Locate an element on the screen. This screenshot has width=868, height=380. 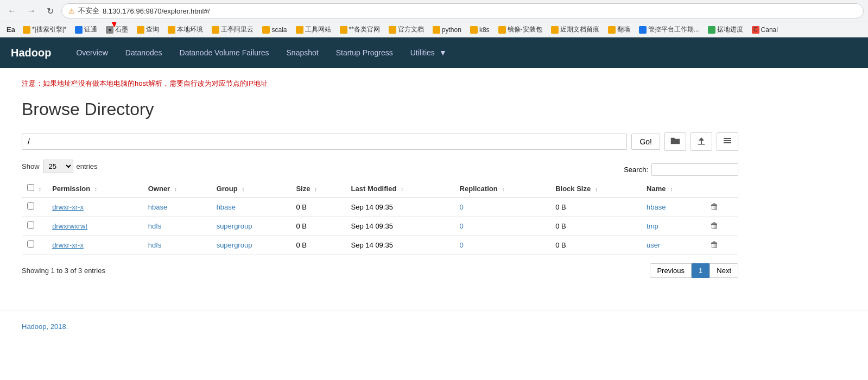
col-block-size: Block Size ↕ is located at coordinates (595, 189).